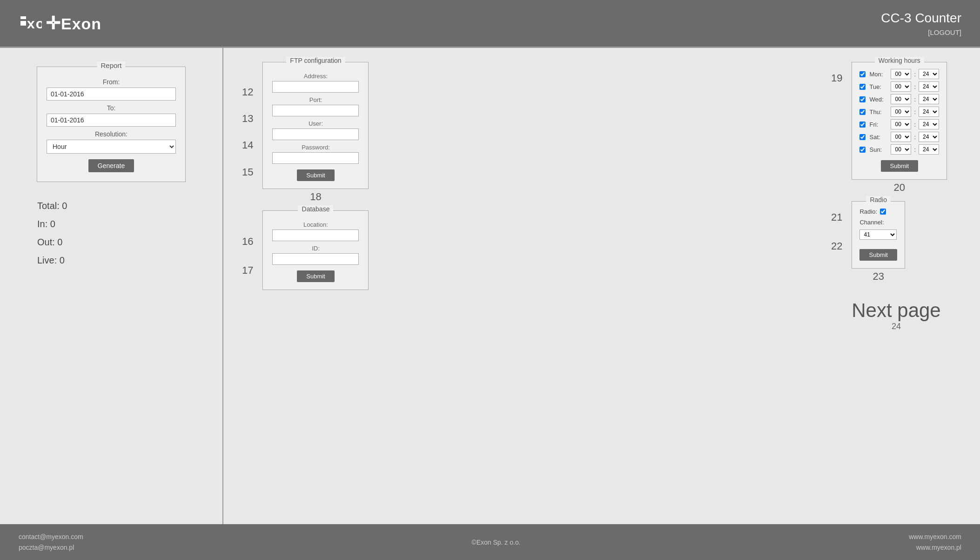 The height and width of the screenshot is (560, 980). What do you see at coordinates (879, 150) in the screenshot?
I see `wh-label-sun: Sun:` at bounding box center [879, 150].